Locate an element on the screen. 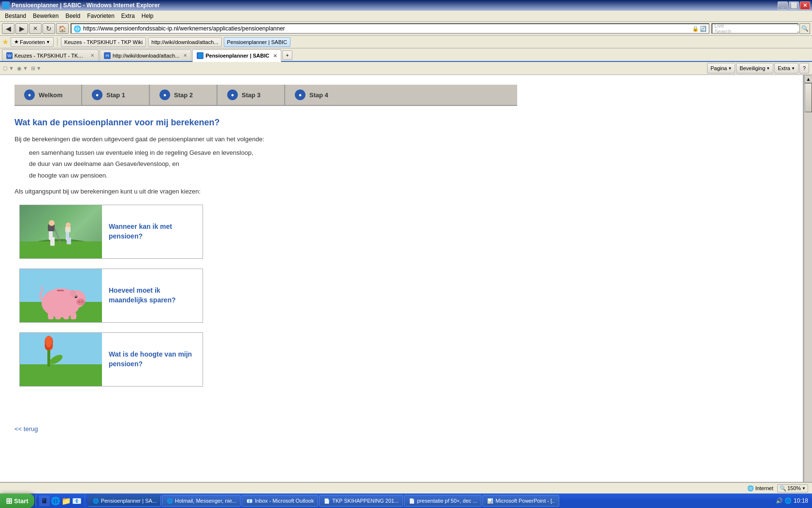  tab-close-1: ✕ is located at coordinates (185, 55).